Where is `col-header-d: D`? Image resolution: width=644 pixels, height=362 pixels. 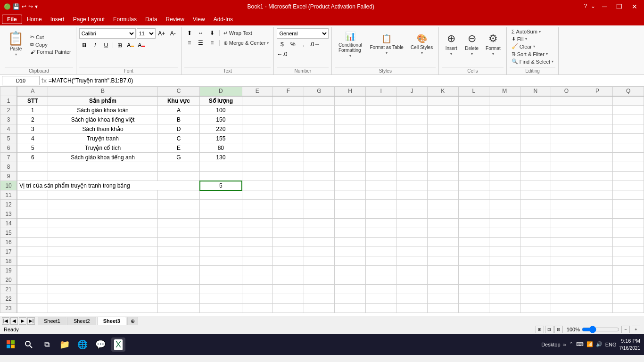 col-header-d: D is located at coordinates (221, 91).